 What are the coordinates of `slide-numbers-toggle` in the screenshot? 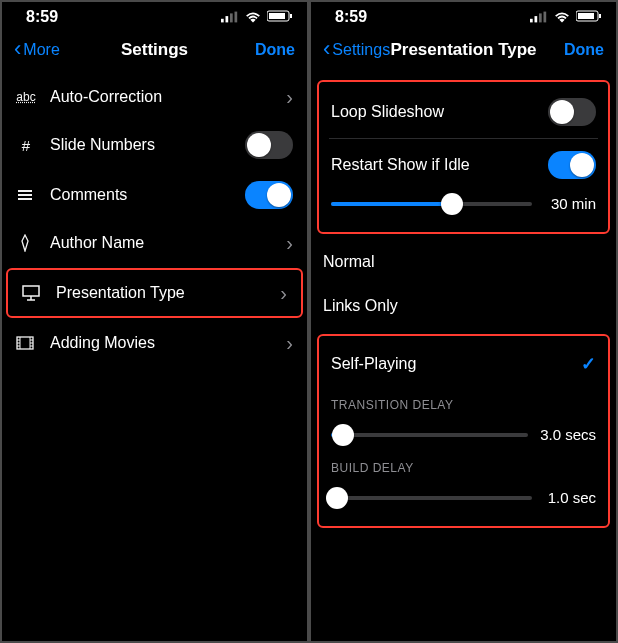 It's located at (269, 145).